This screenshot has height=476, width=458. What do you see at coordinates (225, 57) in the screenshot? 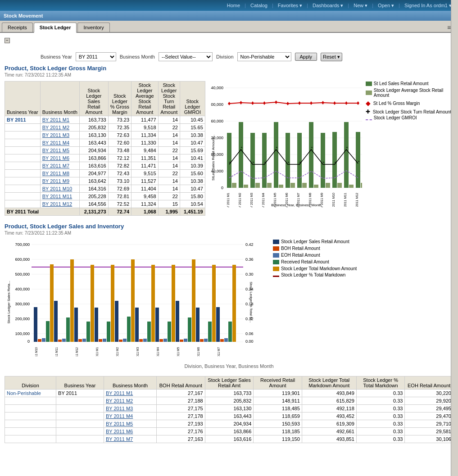
I see `division-label: Division` at bounding box center [225, 57].